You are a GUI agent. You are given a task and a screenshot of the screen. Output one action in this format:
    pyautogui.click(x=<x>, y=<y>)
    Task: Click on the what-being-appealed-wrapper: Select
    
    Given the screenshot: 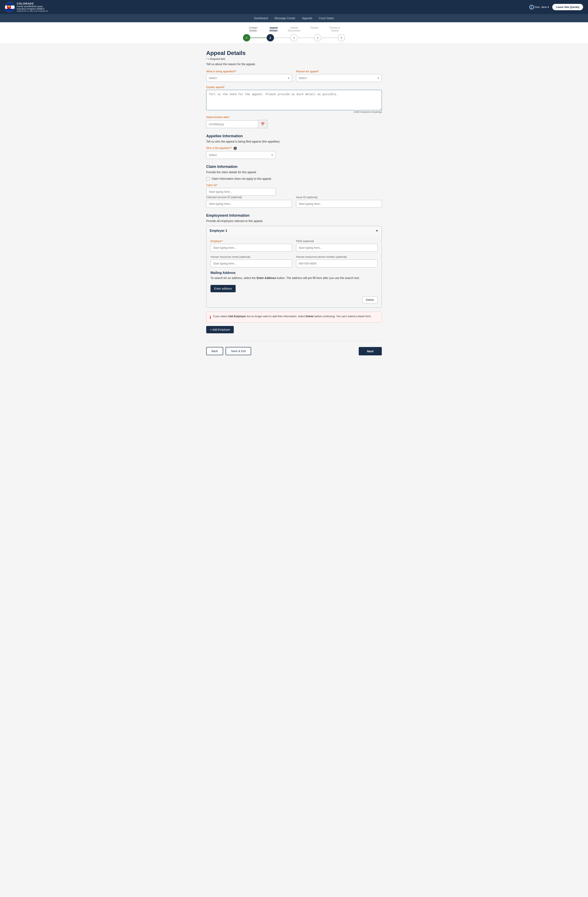 What is the action you would take?
    pyautogui.click(x=249, y=78)
    